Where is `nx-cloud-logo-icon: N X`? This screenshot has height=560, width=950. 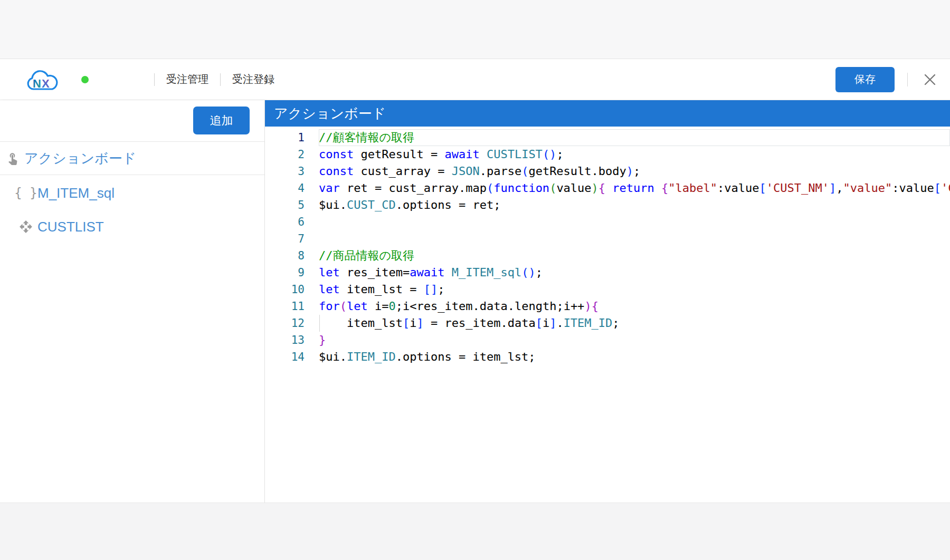
nx-cloud-logo-icon: N X is located at coordinates (42, 80).